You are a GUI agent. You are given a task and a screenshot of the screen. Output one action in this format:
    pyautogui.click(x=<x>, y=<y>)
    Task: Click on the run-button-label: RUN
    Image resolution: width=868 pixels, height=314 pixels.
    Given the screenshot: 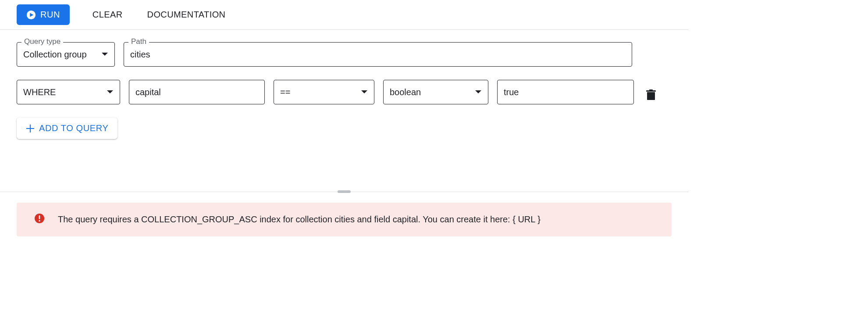 What is the action you would take?
    pyautogui.click(x=50, y=15)
    